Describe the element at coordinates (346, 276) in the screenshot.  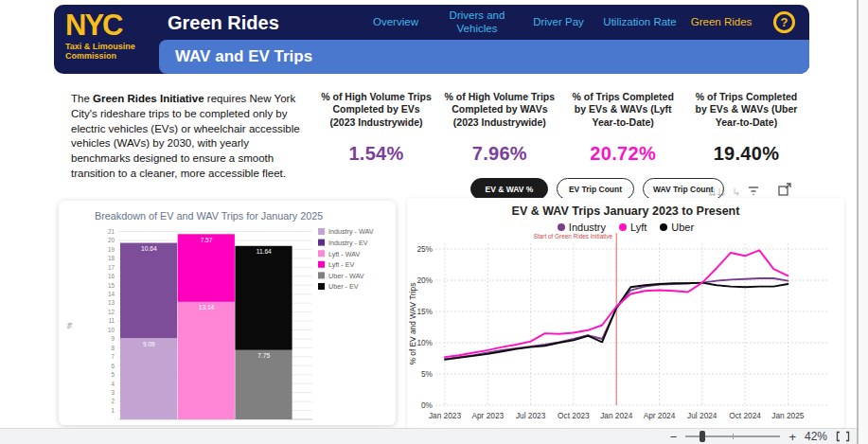
I see `legend-label: Uber - WAV` at that location.